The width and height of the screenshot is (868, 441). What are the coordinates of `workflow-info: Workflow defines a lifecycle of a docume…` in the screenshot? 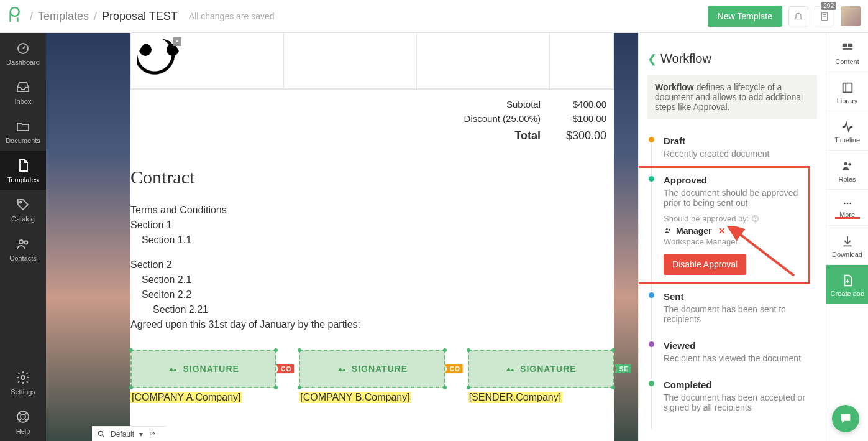 It's located at (732, 97).